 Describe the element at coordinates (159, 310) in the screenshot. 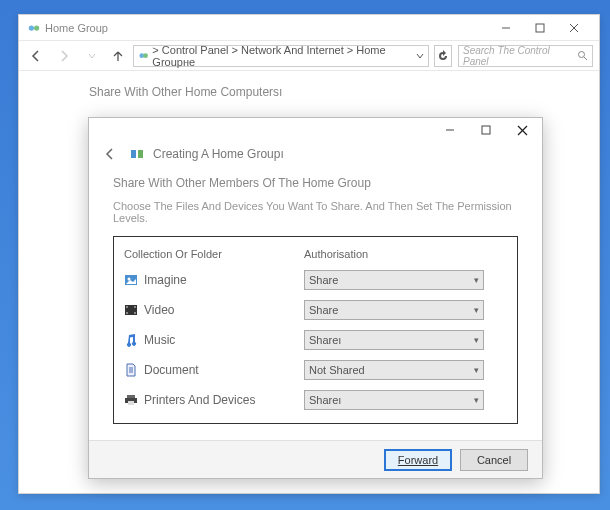

I see `row-label: Video` at that location.